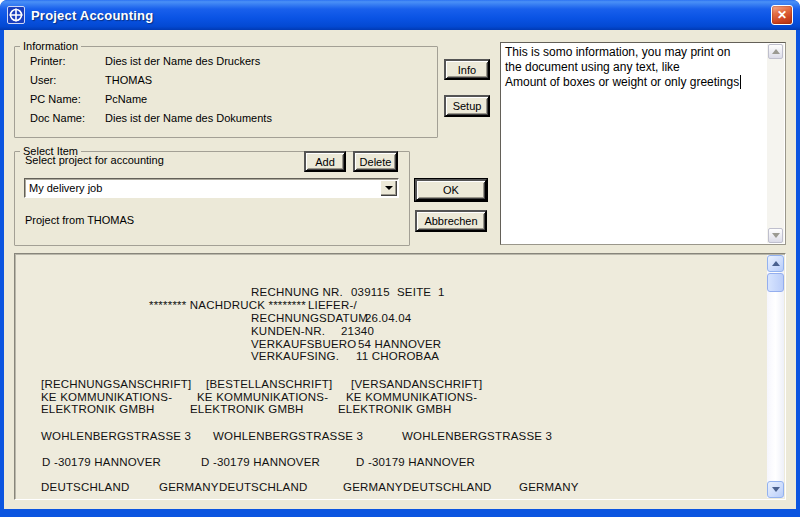 This screenshot has height=517, width=800. What do you see at coordinates (776, 490) in the screenshot?
I see `preview-scroll-down-button` at bounding box center [776, 490].